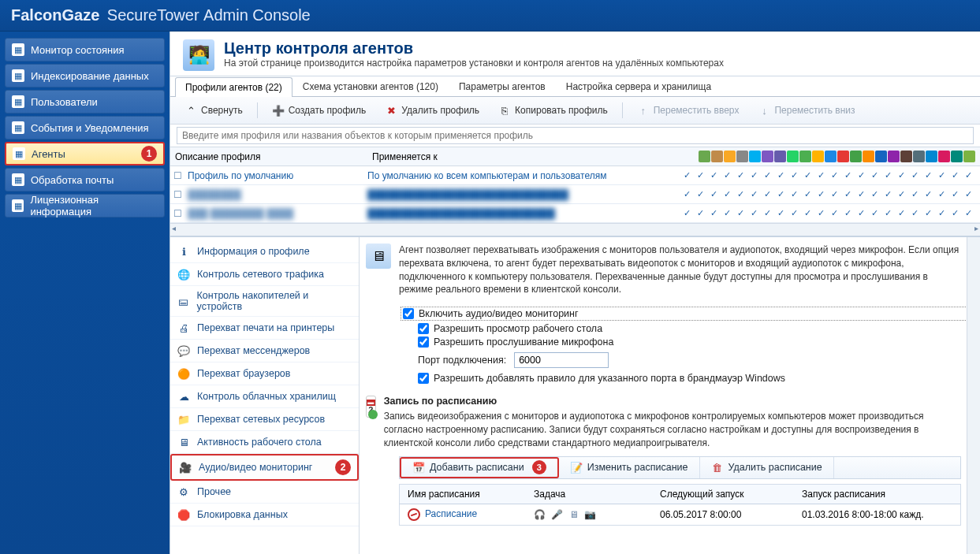  I want to click on calendar-edit-icon: 📝, so click(576, 467).